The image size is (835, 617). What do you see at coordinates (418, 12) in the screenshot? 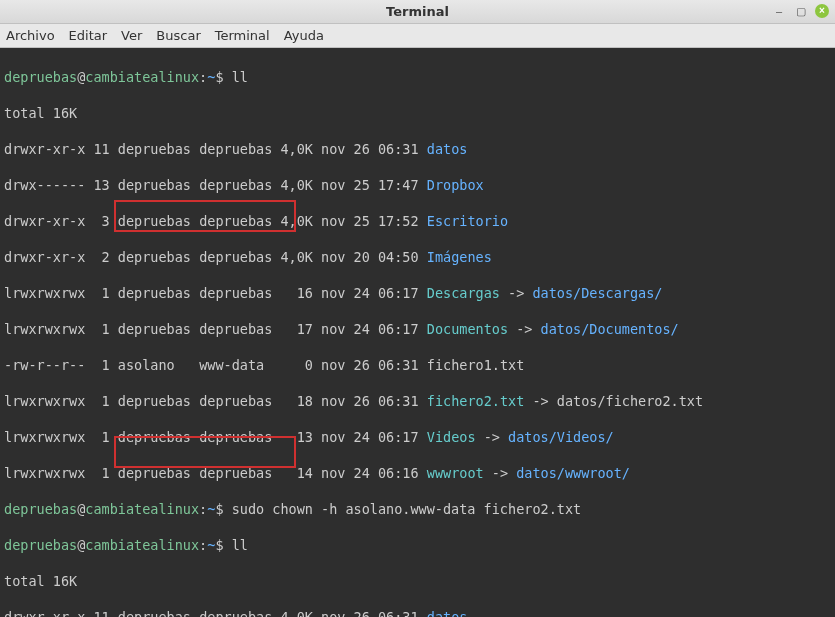
I see `window-titlebar: Terminal – ▢ ×` at bounding box center [418, 12].